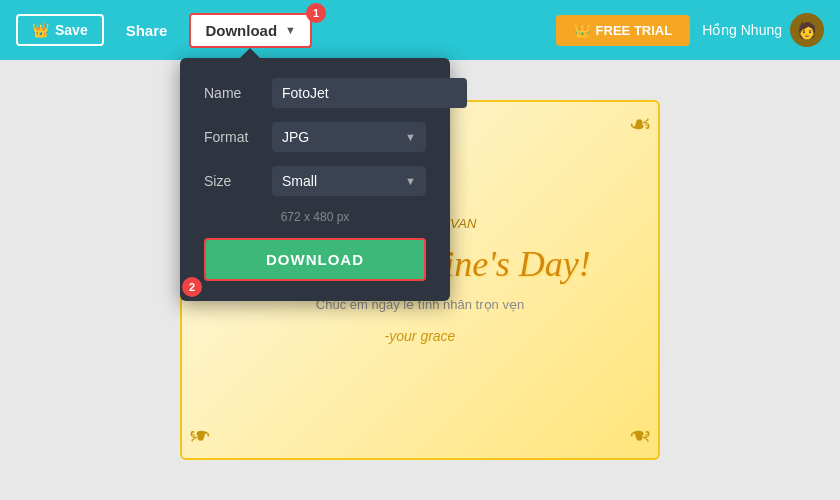 This screenshot has width=840, height=500. Describe the element at coordinates (634, 30) in the screenshot. I see `trial-label: FREE TRIAL` at that location.